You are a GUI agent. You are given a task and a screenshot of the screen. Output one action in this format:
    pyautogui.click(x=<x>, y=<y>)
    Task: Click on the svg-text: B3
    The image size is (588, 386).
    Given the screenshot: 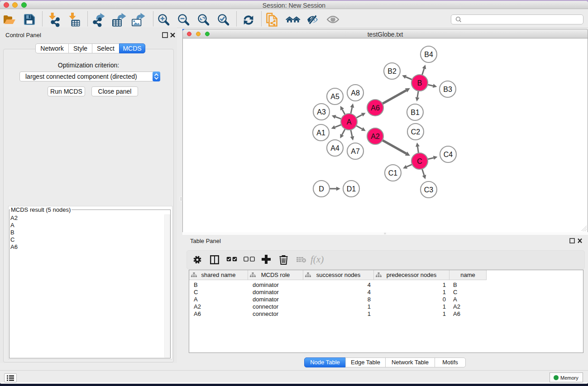 What is the action you would take?
    pyautogui.click(x=448, y=90)
    